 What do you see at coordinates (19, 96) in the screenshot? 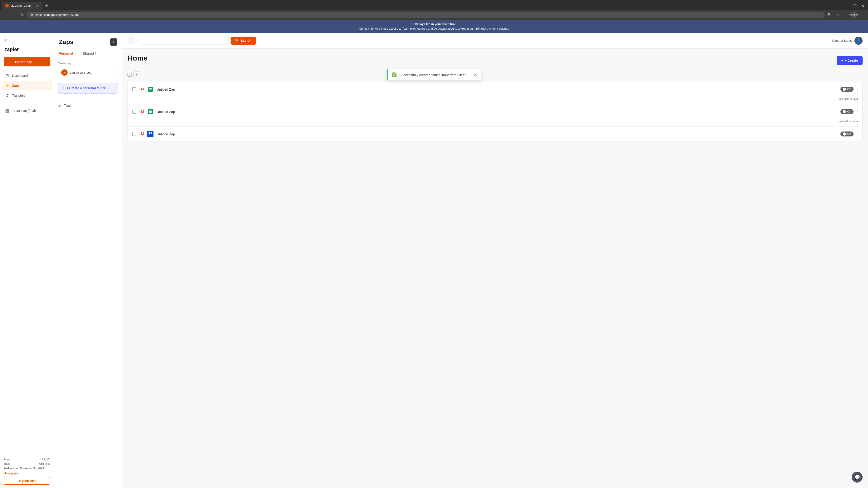
I see `transfers-label: Transfers` at bounding box center [19, 96].